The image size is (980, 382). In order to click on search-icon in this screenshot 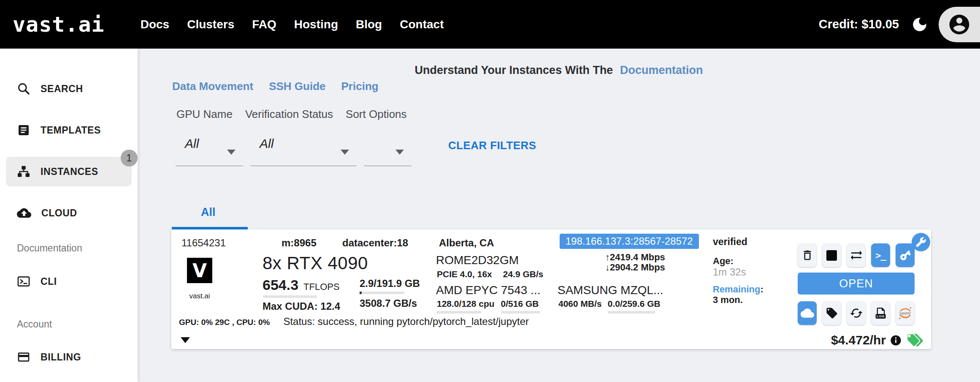, I will do `click(24, 89)`.